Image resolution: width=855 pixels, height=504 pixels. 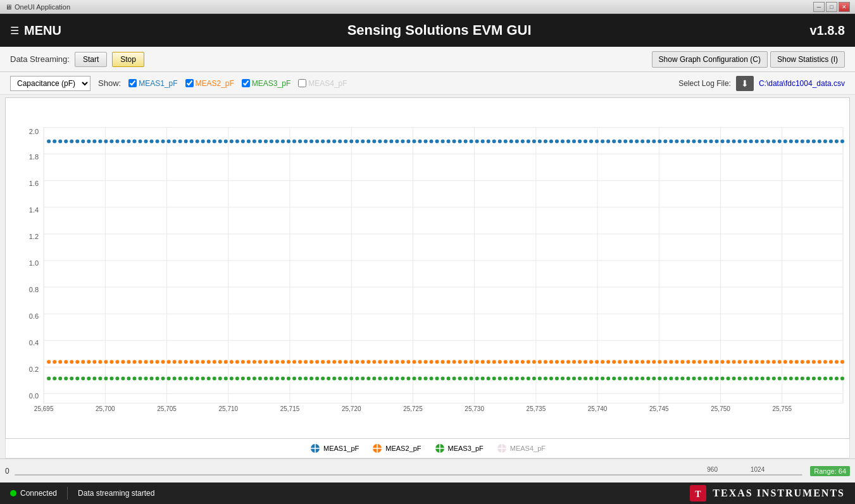 I want to click on stop-button: Stop, so click(x=128, y=59).